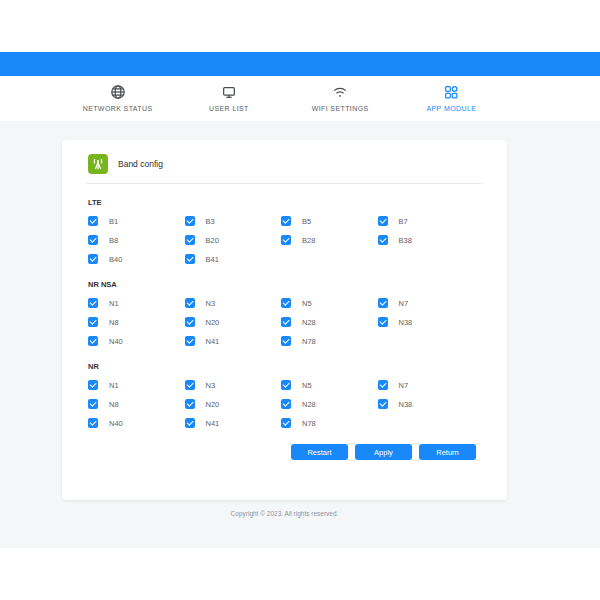 This screenshot has height=600, width=600. What do you see at coordinates (452, 98) in the screenshot?
I see `tab-app-module: APP MODULE` at bounding box center [452, 98].